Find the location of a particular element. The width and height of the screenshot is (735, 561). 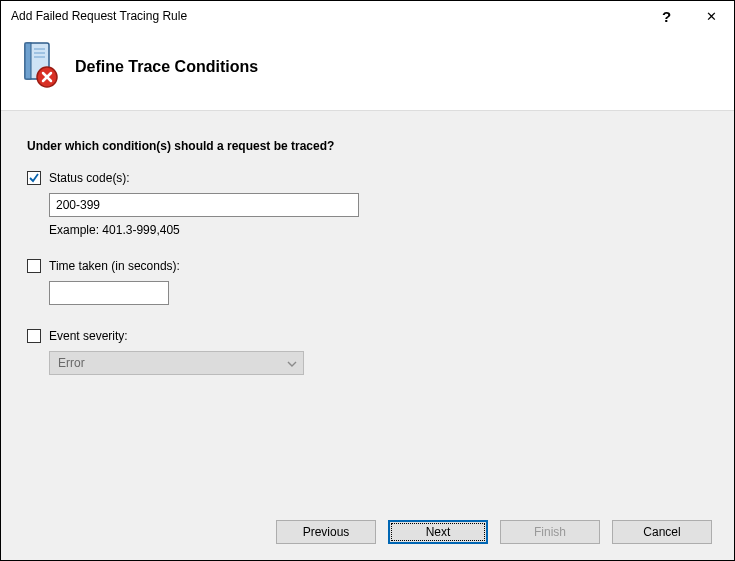

book-error-icon is located at coordinates (40, 66).